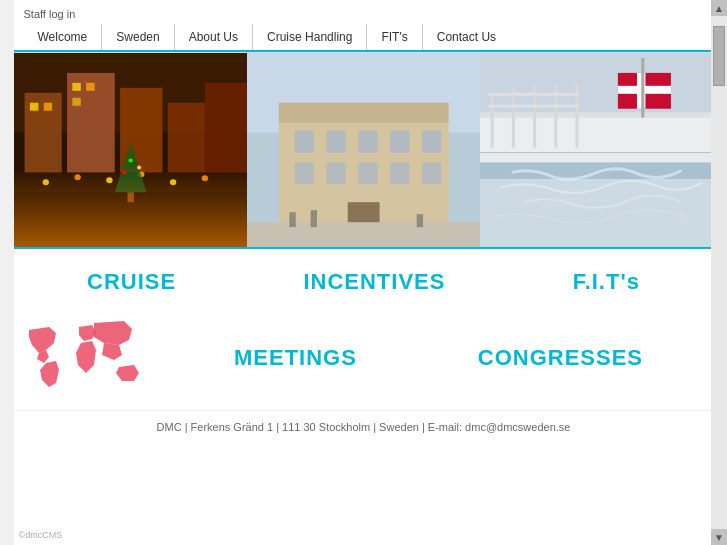  What do you see at coordinates (64, 37) in the screenshot?
I see `nav-item-welcome: Welcome` at bounding box center [64, 37].